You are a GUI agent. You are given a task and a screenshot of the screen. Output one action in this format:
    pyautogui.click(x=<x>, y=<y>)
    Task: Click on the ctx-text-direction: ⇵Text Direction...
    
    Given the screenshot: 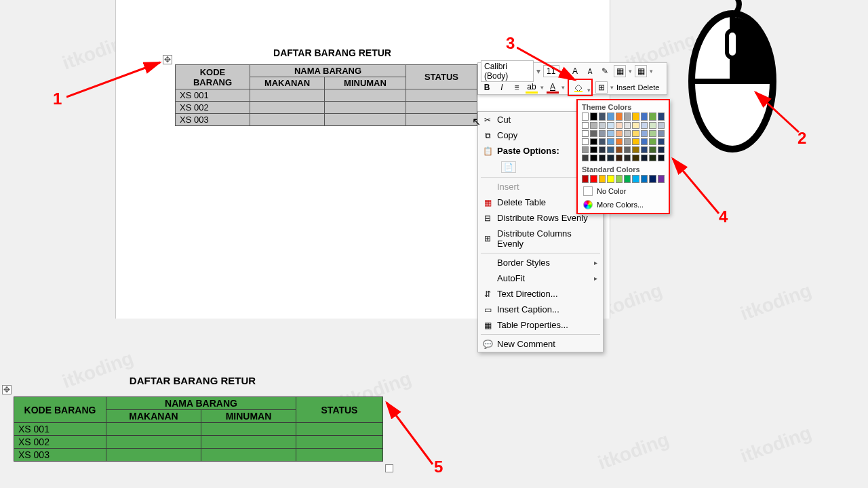 What is the action you would take?
    pyautogui.click(x=540, y=294)
    